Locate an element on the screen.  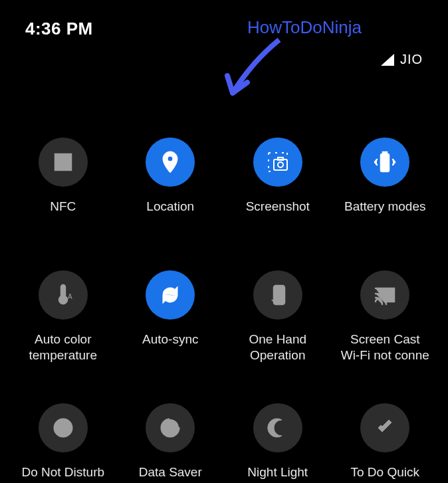
tile-night-light: Night LightOn at sunset is located at coordinates (278, 443).